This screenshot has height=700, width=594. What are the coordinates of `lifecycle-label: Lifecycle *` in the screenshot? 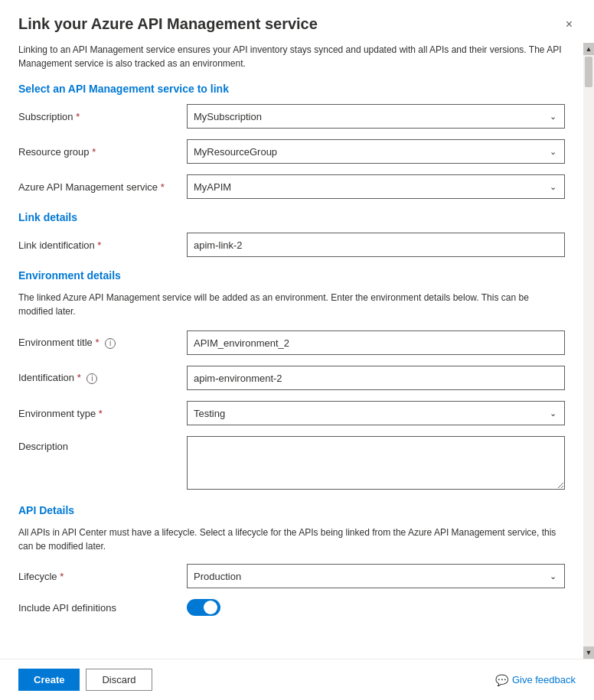 It's located at (103, 577).